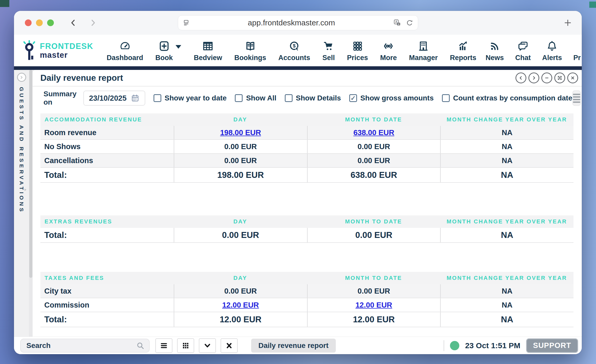  Describe the element at coordinates (353, 98) in the screenshot. I see `checkbox-box: ✓` at that location.